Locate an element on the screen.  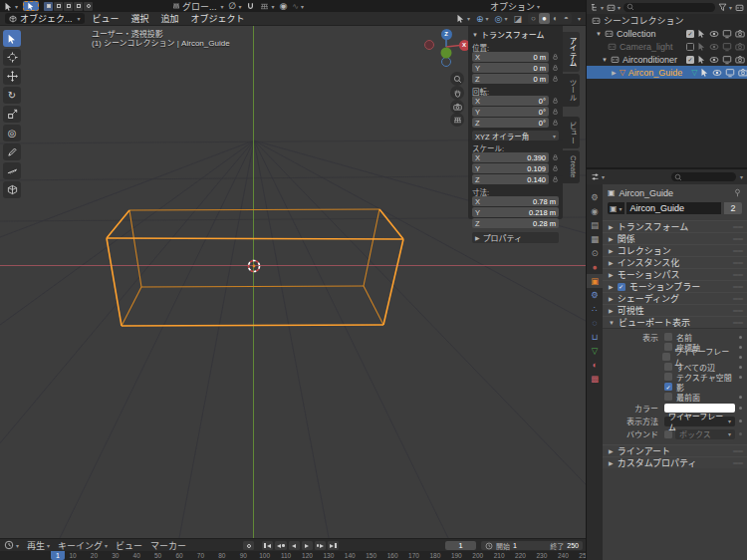
wireframe-checkbox is located at coordinates (666, 357).